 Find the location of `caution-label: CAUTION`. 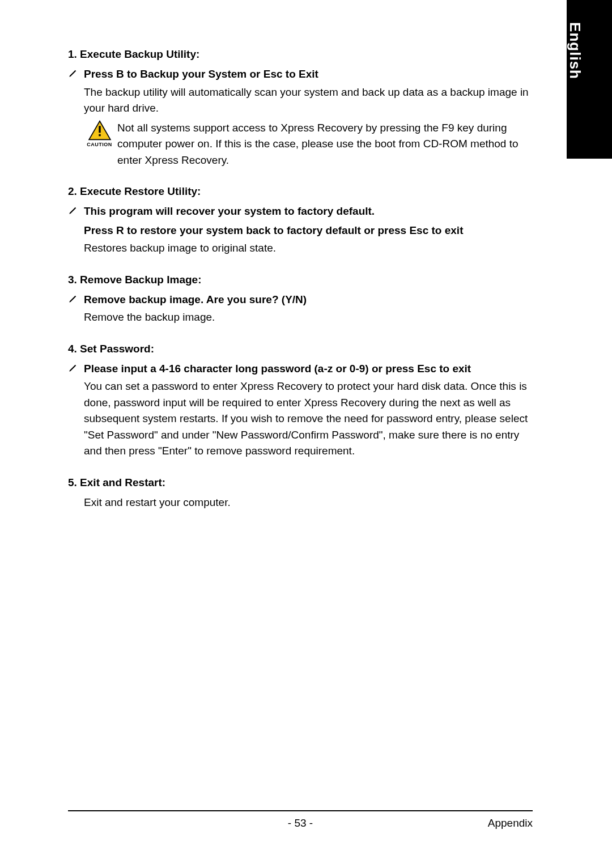

caution-label: CAUTION is located at coordinates (100, 144).